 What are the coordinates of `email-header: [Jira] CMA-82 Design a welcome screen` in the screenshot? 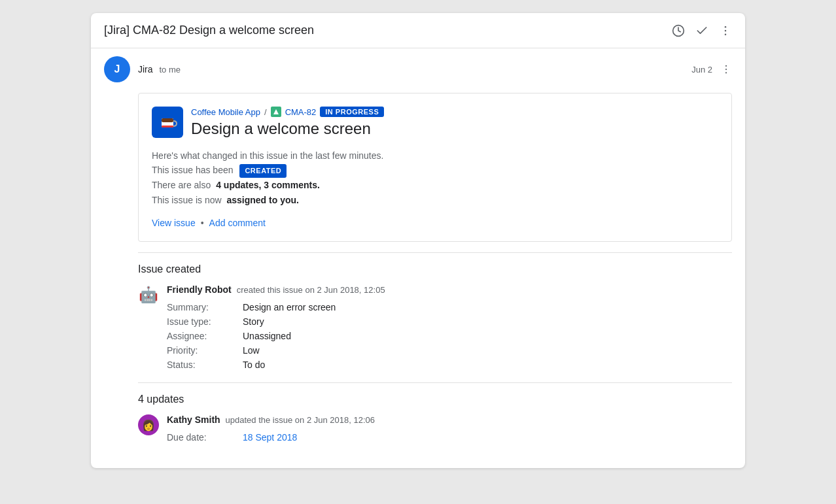 It's located at (418, 31).